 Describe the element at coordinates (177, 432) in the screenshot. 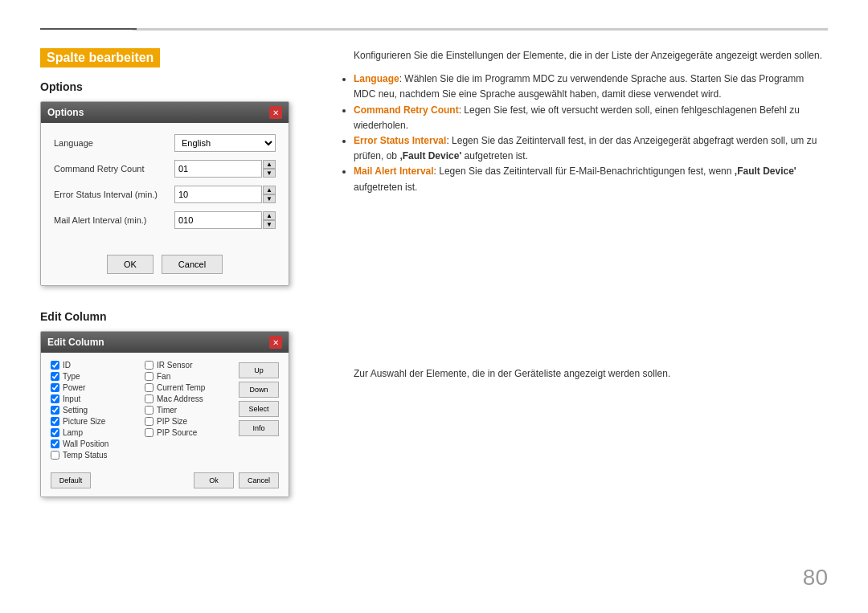

I see `pip-source-label: PIP Source` at that location.